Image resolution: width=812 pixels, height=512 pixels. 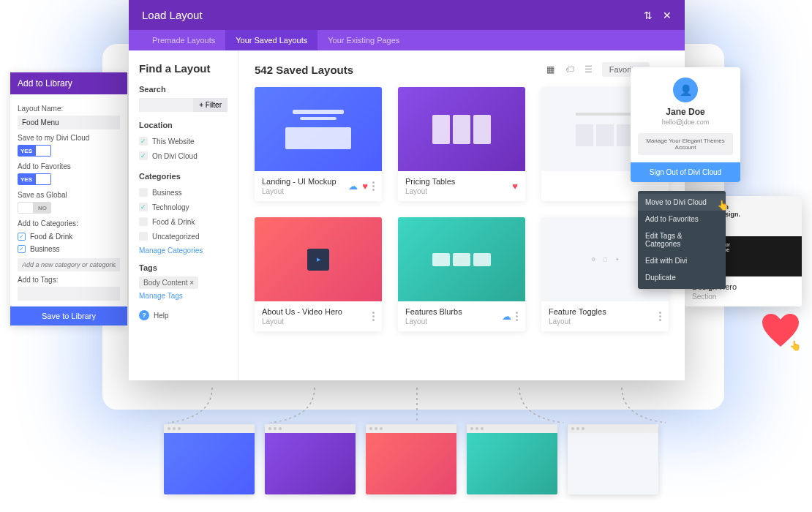 What do you see at coordinates (318, 259) in the screenshot?
I see `card-thumbnail: ▶` at bounding box center [318, 259].